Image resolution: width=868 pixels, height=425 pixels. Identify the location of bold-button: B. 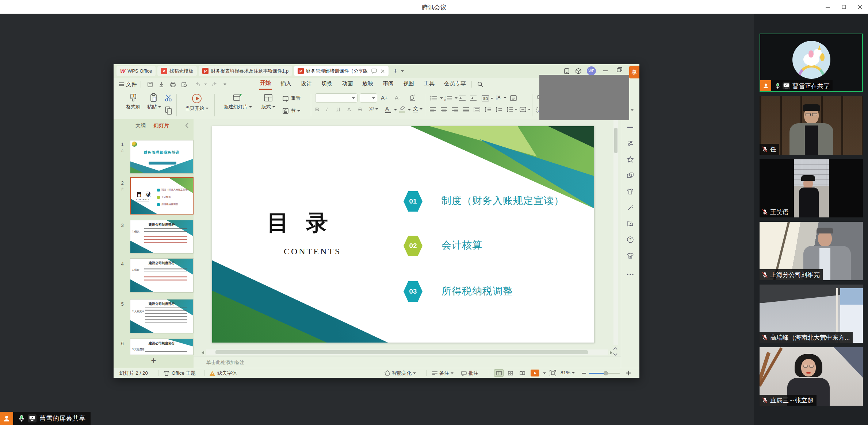
(317, 109).